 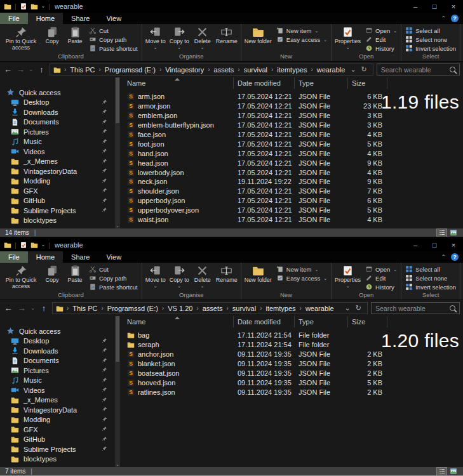 What do you see at coordinates (292, 382) in the screenshot?
I see `file-row: Shooved.json09.11.2024 19:35JSON File5 K…` at bounding box center [292, 382].